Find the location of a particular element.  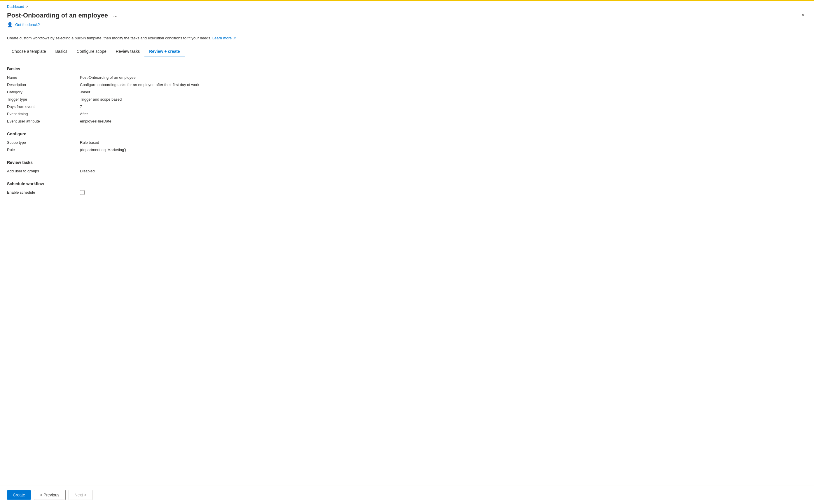

field-event-user-attribute: Event user attribute employeeHireDate is located at coordinates (407, 121).